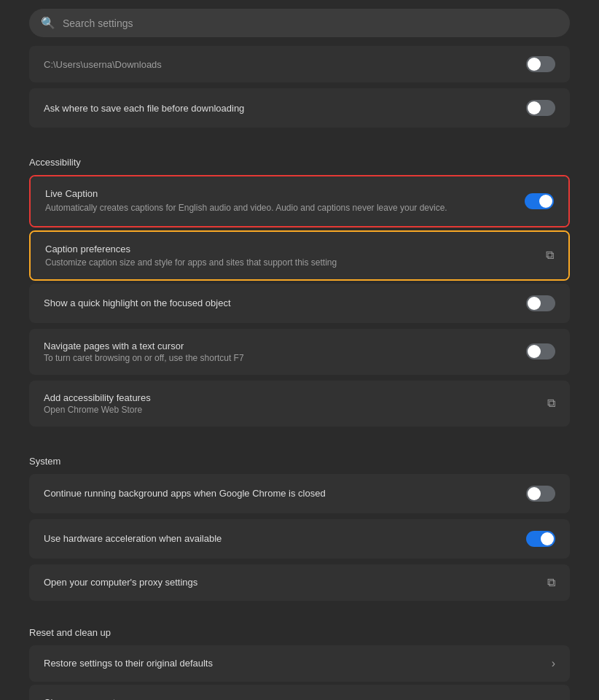 This screenshot has width=599, height=700. What do you see at coordinates (541, 351) in the screenshot?
I see `navigate-pages-toggle` at bounding box center [541, 351].